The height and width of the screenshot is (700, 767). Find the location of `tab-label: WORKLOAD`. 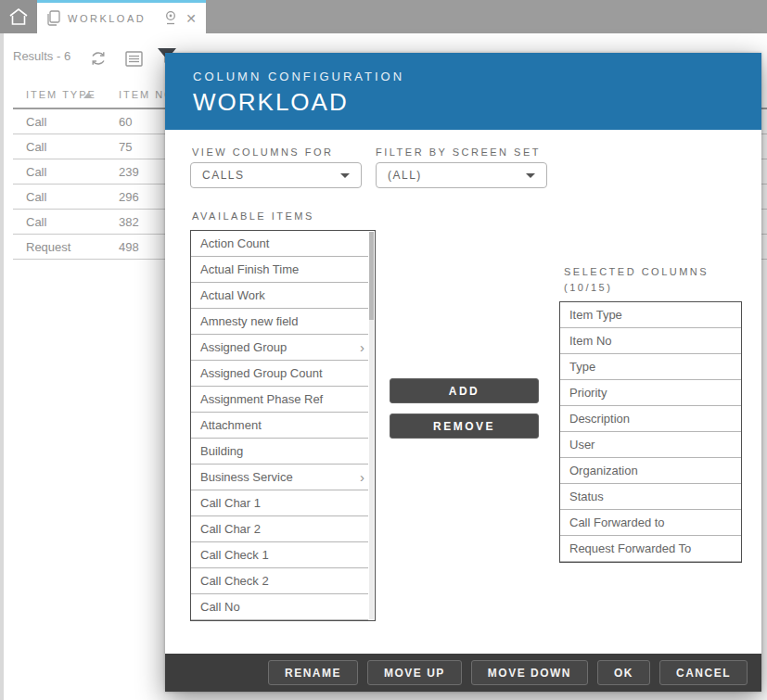

tab-label: WORKLOAD is located at coordinates (115, 19).